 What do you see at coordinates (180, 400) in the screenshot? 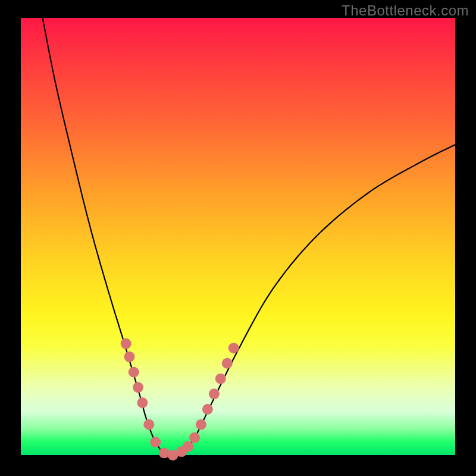
I see `highlight-dots-group` at bounding box center [180, 400].